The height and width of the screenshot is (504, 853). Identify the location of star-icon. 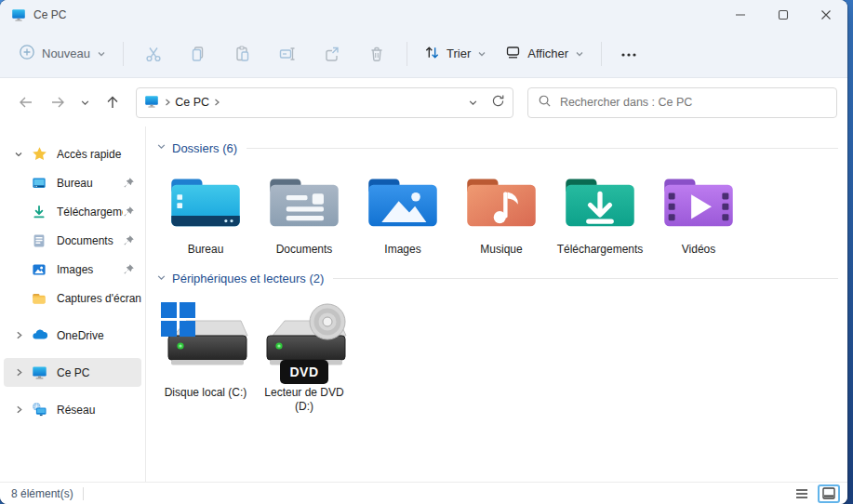
(41, 154).